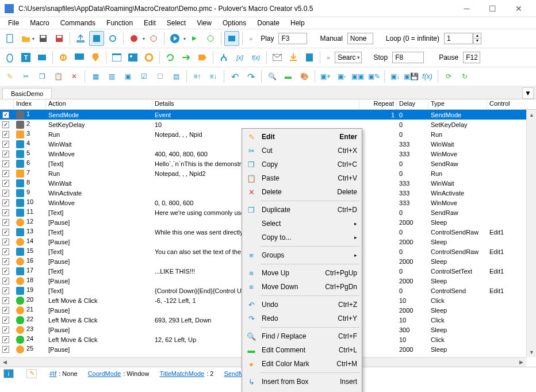 The width and height of the screenshot is (536, 392). Describe the element at coordinates (150, 23) in the screenshot. I see `menu-edit: Edit` at that location.